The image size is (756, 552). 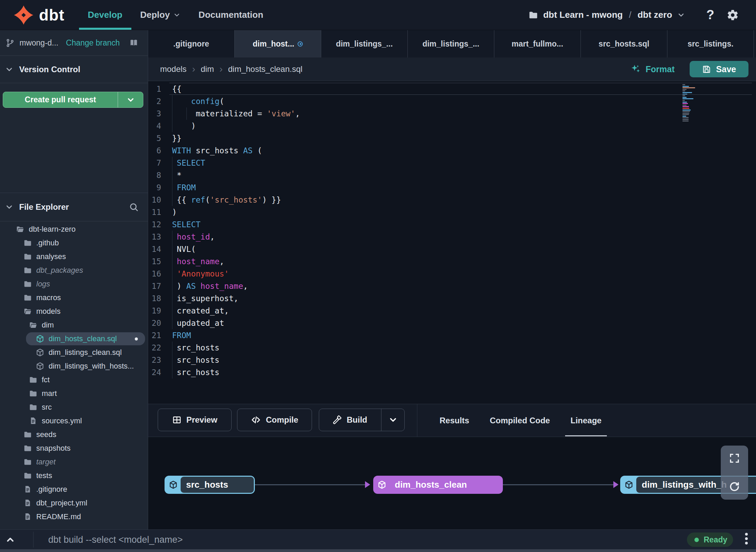 What do you see at coordinates (452, 261) in the screenshot?
I see `code-line: 15 host_name,` at bounding box center [452, 261].